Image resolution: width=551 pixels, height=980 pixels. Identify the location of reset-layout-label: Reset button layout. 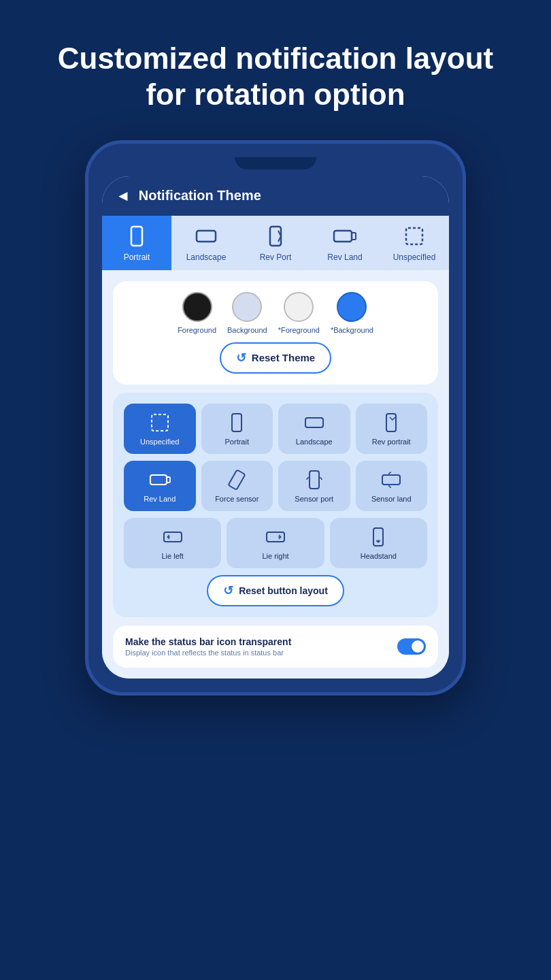
(283, 591).